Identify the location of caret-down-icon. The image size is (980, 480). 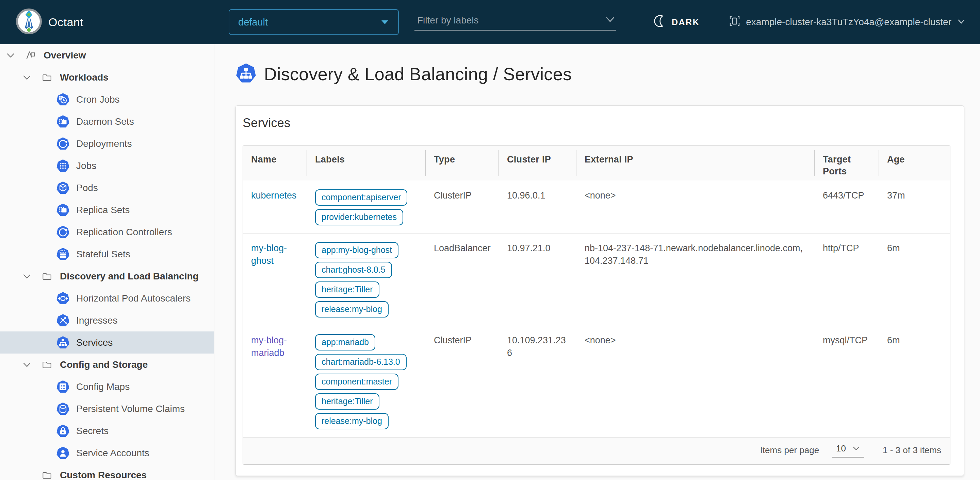
(385, 22).